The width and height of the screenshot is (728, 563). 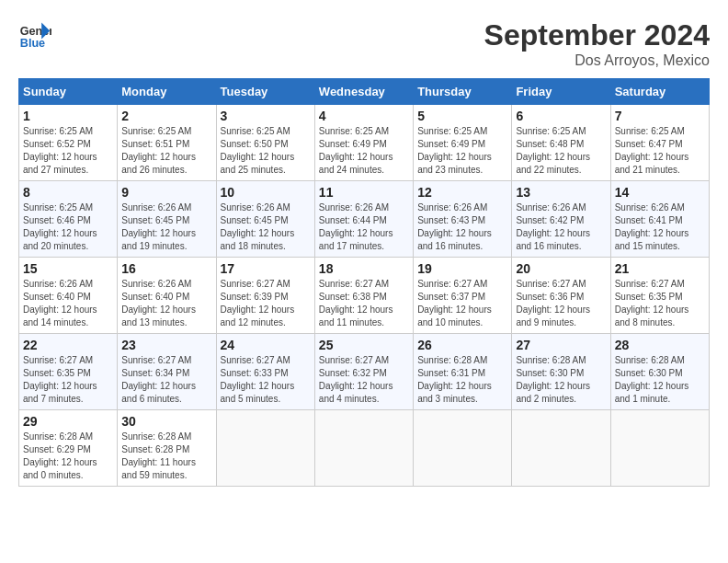 What do you see at coordinates (364, 449) in the screenshot?
I see `calendar-week-row: 29Sunrise: 6:28 AM Sunset: 6:29 PM Dayli…` at bounding box center [364, 449].